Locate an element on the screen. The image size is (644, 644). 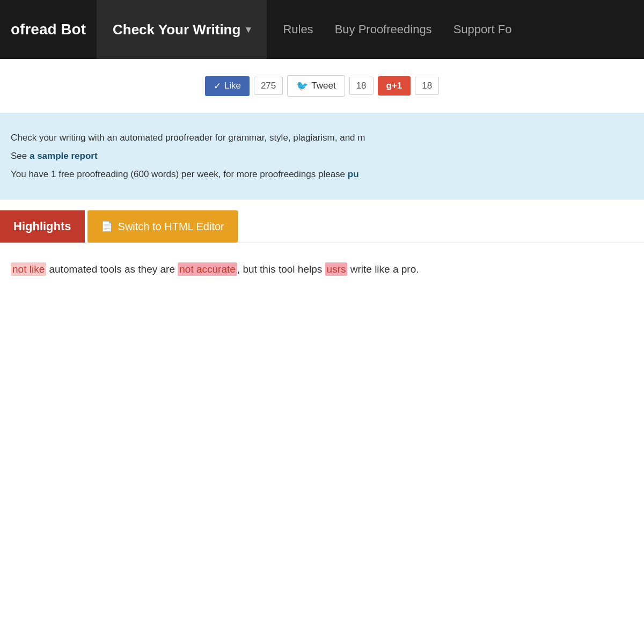
editor-text-end: write like a pro. is located at coordinates (383, 269).